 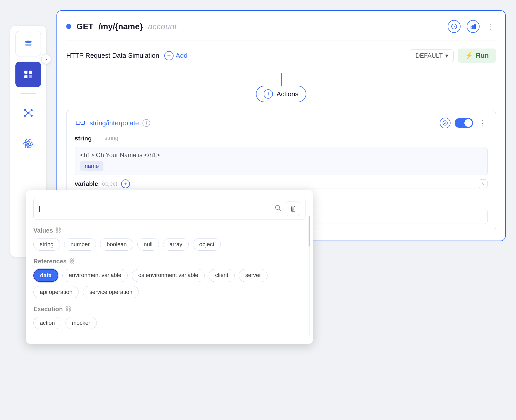 I want to click on flow-line-top, so click(x=281, y=79).